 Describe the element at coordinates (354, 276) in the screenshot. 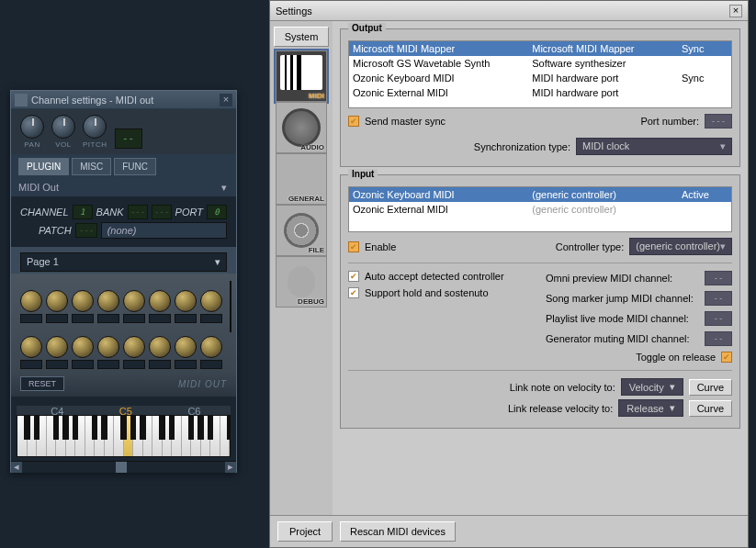

I see `auto-accept-checkbox` at that location.